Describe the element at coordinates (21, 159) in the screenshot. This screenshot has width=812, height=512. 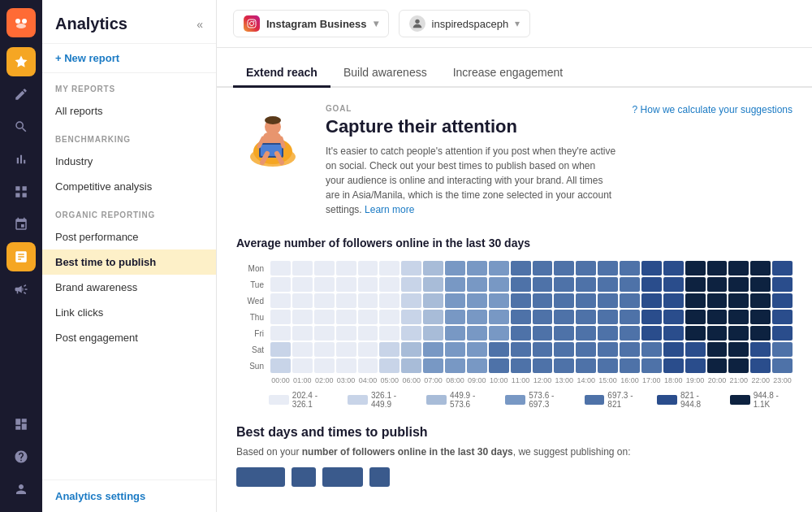
I see `sidebar-item-charts` at that location.